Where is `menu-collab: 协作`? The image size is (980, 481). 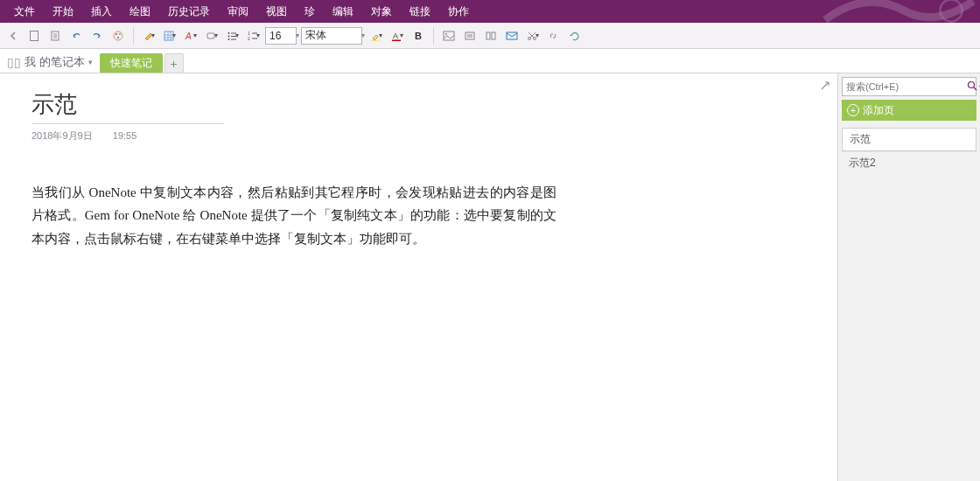 menu-collab: 协作 is located at coordinates (458, 11).